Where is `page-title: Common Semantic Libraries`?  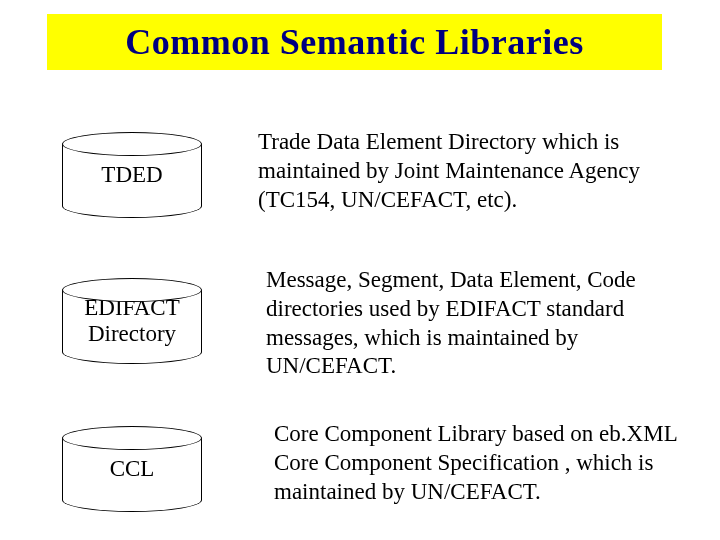 page-title: Common Semantic Libraries is located at coordinates (354, 42).